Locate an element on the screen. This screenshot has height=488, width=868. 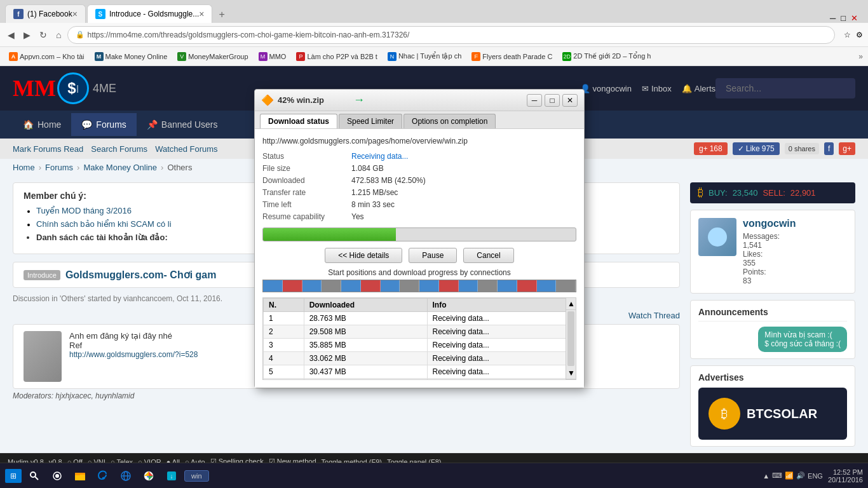
site-logo: MM $ | 4ME is located at coordinates (65, 88).